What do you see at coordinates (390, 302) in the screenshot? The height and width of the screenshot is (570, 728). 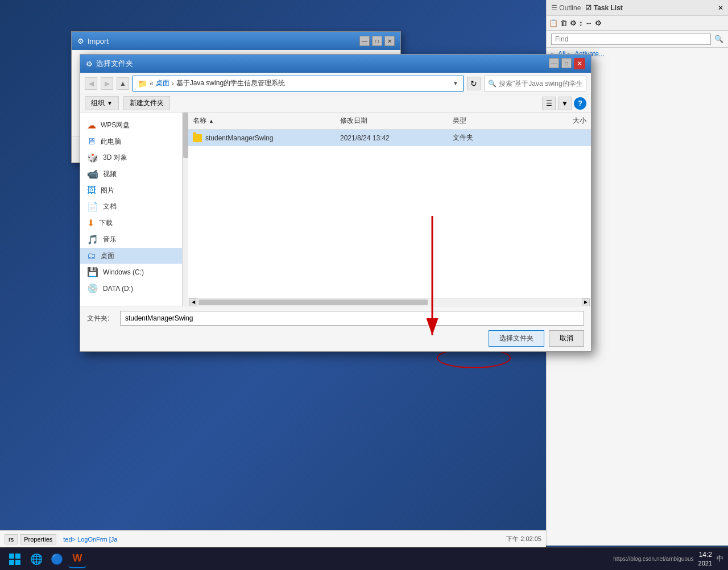 I see `fc-horizontal-scrollbar: ◀ ▶` at bounding box center [390, 302].